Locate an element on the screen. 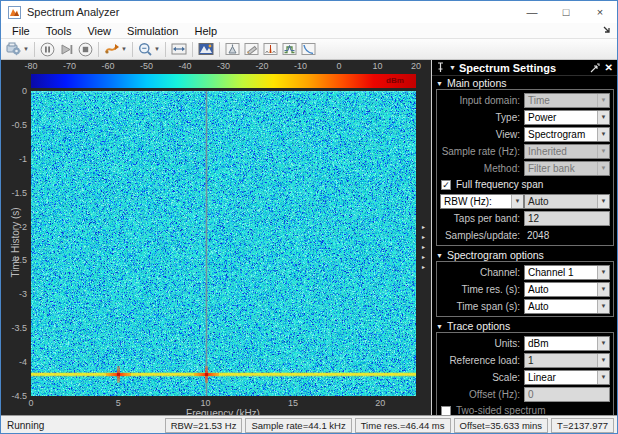  channel-select: Channel 1▼ is located at coordinates (567, 272).